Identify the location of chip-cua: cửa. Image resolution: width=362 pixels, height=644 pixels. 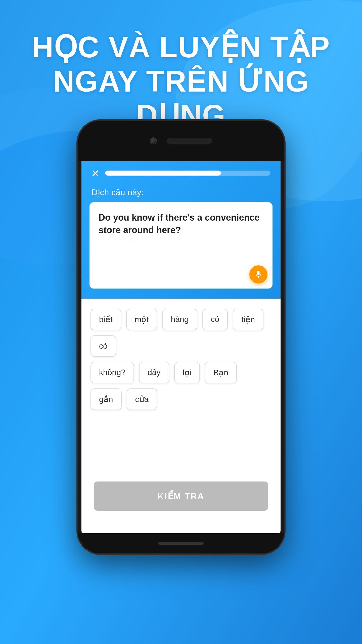
(142, 399).